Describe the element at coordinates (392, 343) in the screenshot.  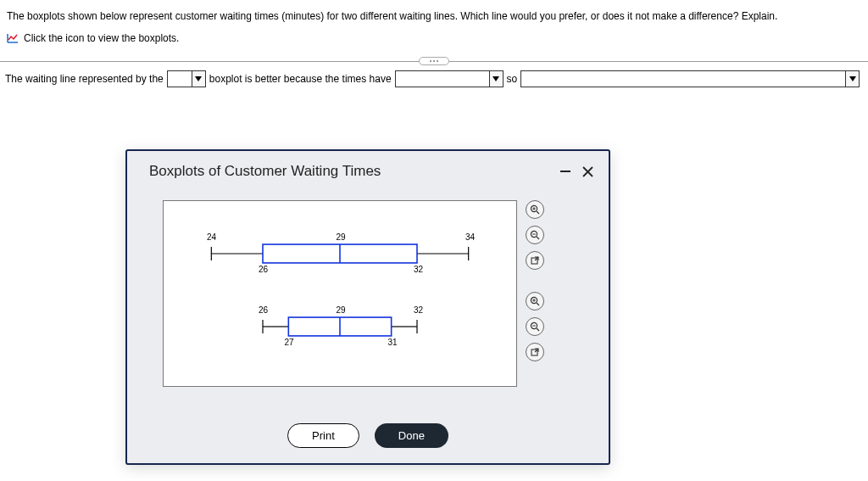
I see `boxplot-value-label: 31` at that location.